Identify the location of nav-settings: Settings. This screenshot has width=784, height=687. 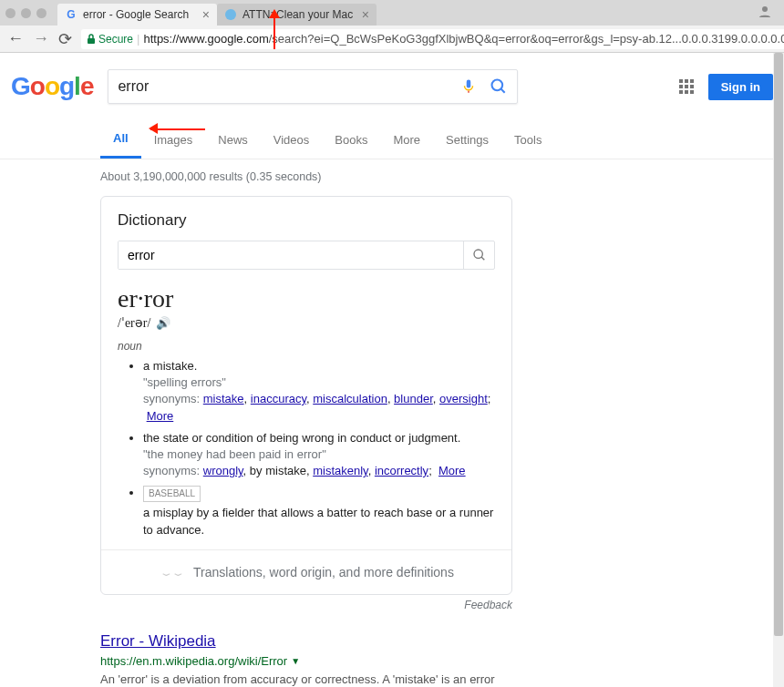
(467, 140).